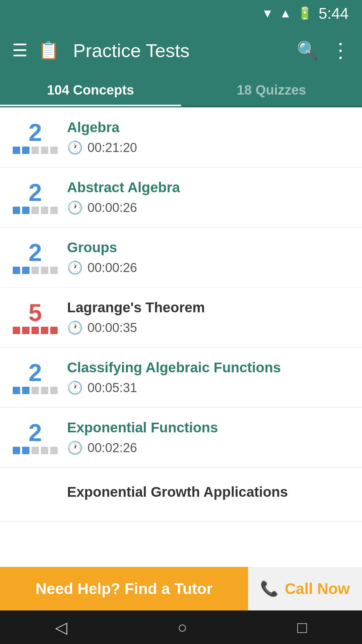 The width and height of the screenshot is (362, 644). What do you see at coordinates (203, 437) in the screenshot?
I see `item-info: Exponential Functions 🕐 00:02:26` at bounding box center [203, 437].